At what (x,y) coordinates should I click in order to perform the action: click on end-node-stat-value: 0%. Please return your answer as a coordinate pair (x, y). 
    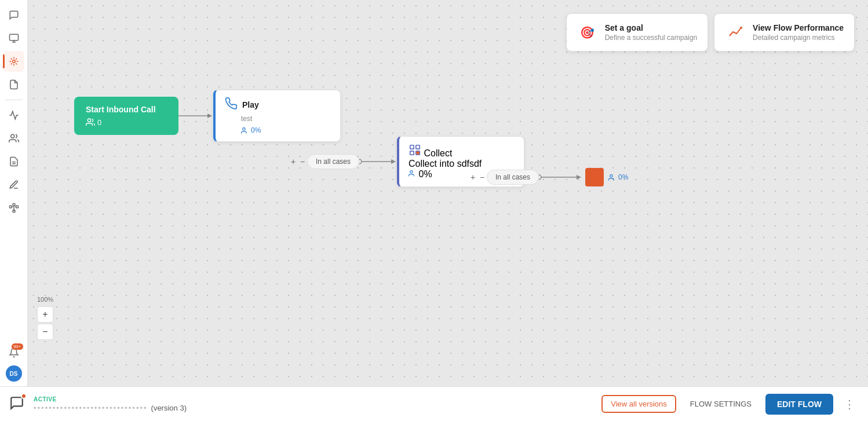
    Looking at the image, I should click on (623, 177).